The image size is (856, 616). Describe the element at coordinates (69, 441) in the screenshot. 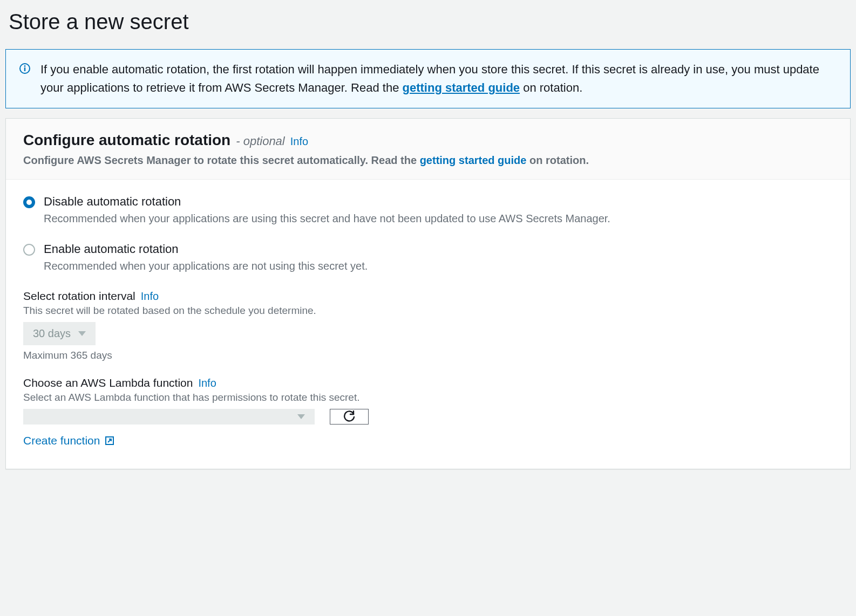

I see `create-function-link: Create function` at that location.